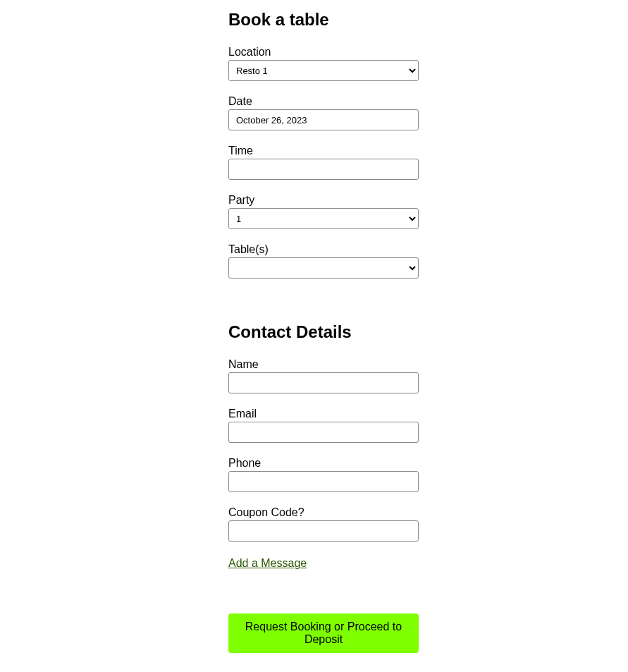 The width and height of the screenshot is (628, 672). I want to click on time-label: Time, so click(324, 151).